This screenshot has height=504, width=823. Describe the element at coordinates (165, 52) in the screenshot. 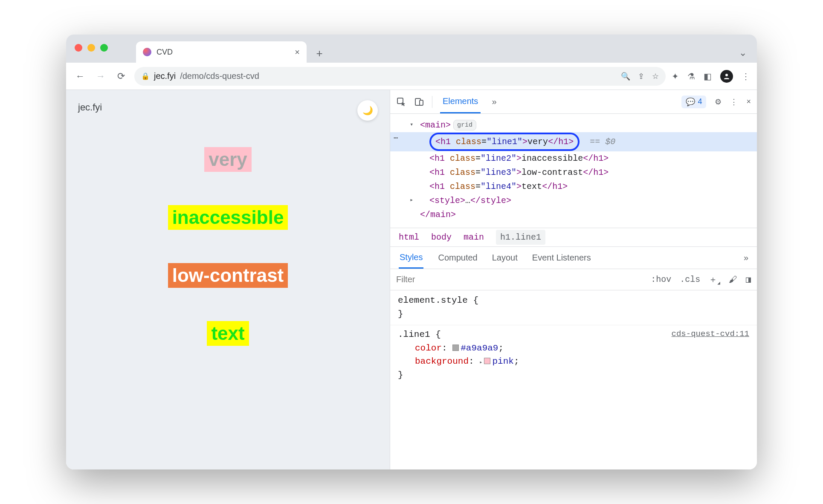

I see `tab-title: CVD` at that location.